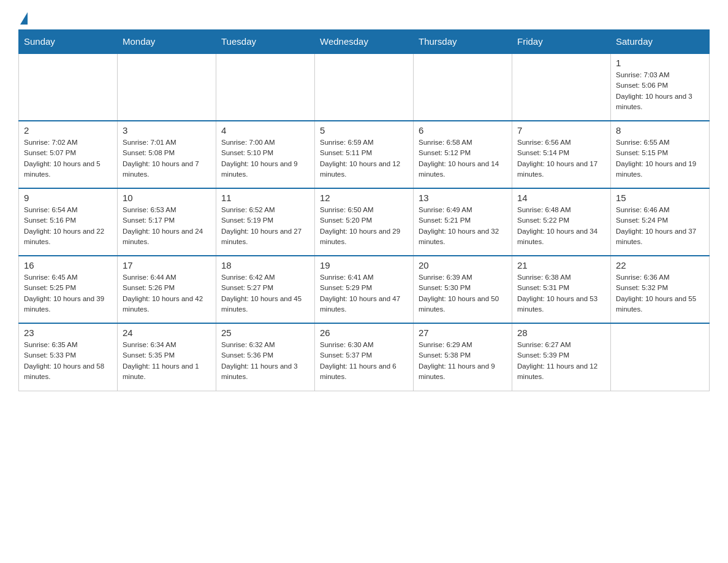 The width and height of the screenshot is (728, 563). What do you see at coordinates (364, 42) in the screenshot?
I see `calendar-header-row: SundayMondayTuesdayWednesdayThursdayFrid…` at bounding box center [364, 42].